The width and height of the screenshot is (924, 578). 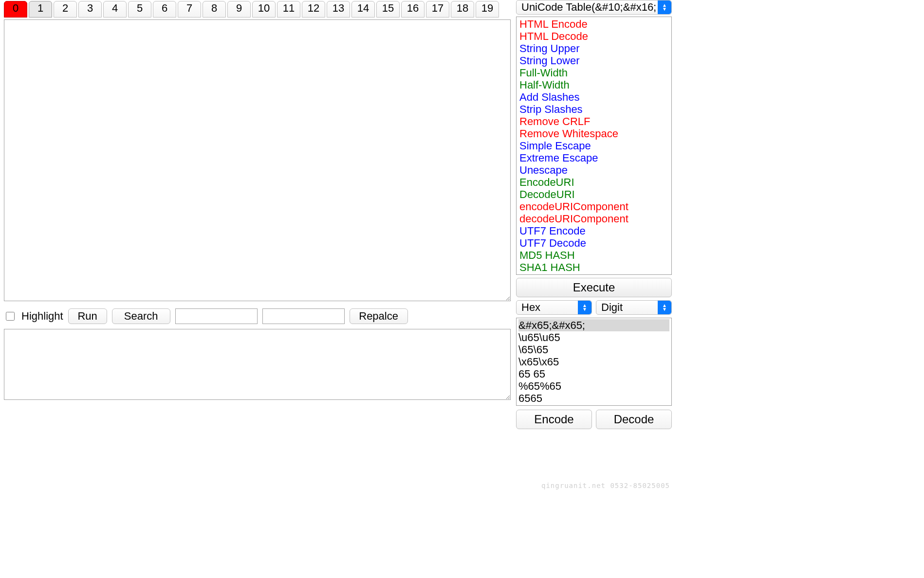 What do you see at coordinates (594, 170) in the screenshot?
I see `operation-item: Unescape` at bounding box center [594, 170].